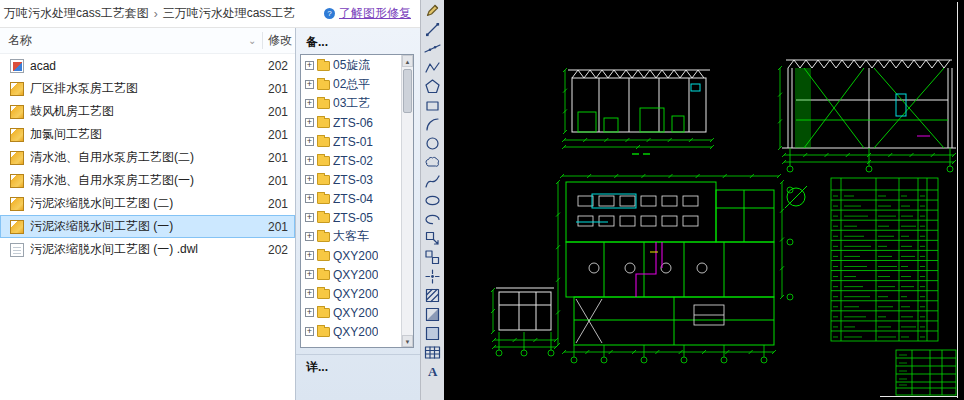 The height and width of the screenshot is (400, 964). I want to click on tree-item: +ZTS-03, so click(351, 180).